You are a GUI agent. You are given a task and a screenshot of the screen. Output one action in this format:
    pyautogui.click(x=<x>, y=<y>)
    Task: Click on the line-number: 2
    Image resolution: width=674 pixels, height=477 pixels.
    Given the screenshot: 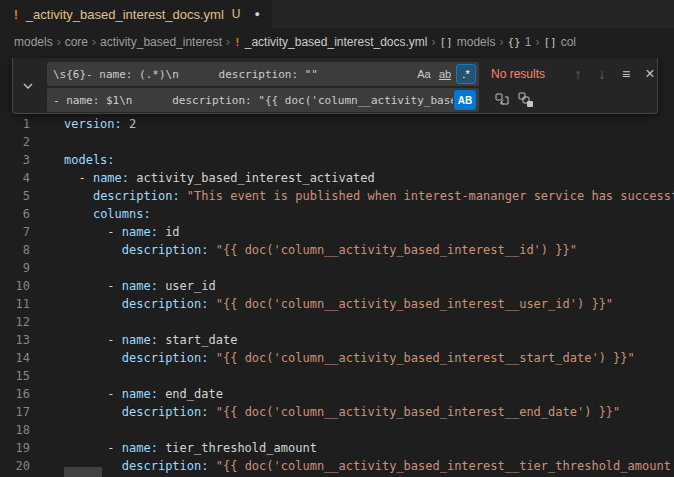 What is the action you would take?
    pyautogui.click(x=15, y=142)
    